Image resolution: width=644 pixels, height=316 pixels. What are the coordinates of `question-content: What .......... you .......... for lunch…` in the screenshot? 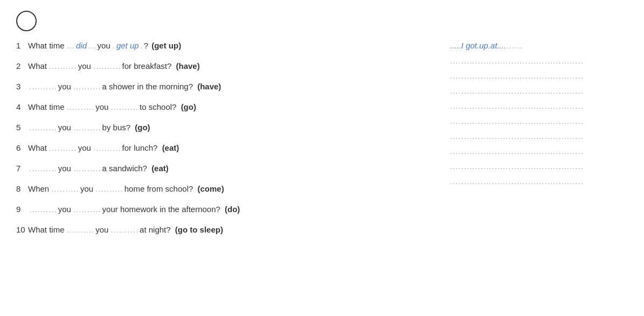 It's located at (103, 148).